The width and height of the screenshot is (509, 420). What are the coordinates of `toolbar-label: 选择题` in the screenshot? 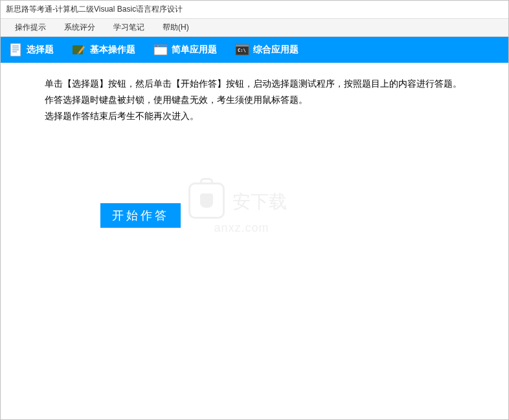 It's located at (40, 50).